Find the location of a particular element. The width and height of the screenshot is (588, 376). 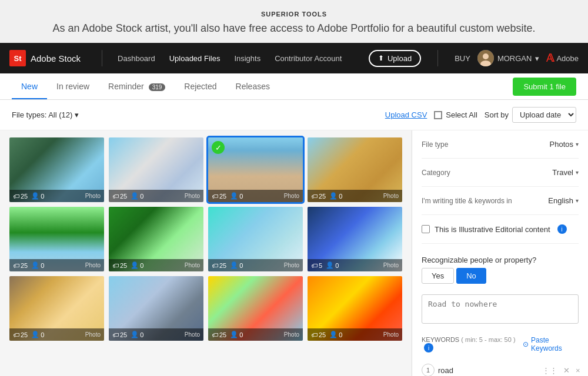

upload-label: Upload is located at coordinates (400, 59).